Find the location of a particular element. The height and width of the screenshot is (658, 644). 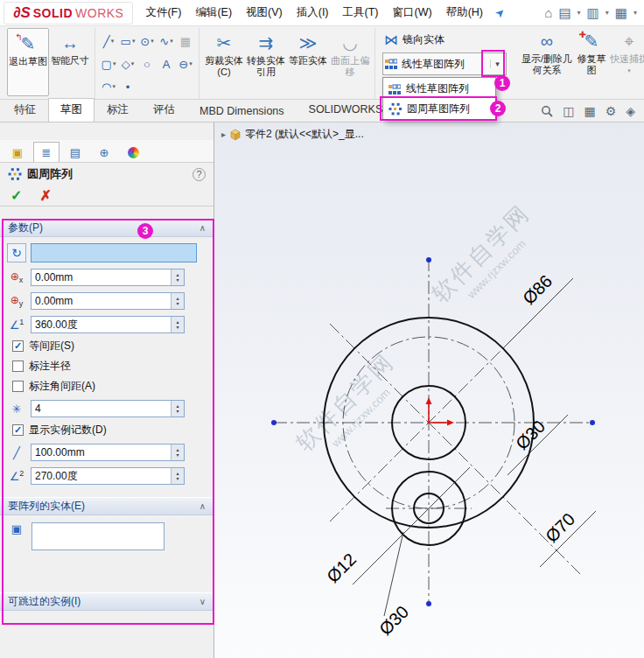

arc-angle-input is located at coordinates (102, 476).